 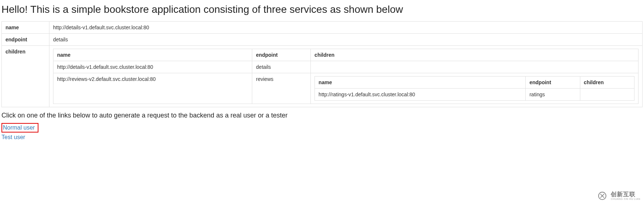 What do you see at coordinates (282, 55) in the screenshot?
I see `children-header-endpoint: endpoint` at bounding box center [282, 55].